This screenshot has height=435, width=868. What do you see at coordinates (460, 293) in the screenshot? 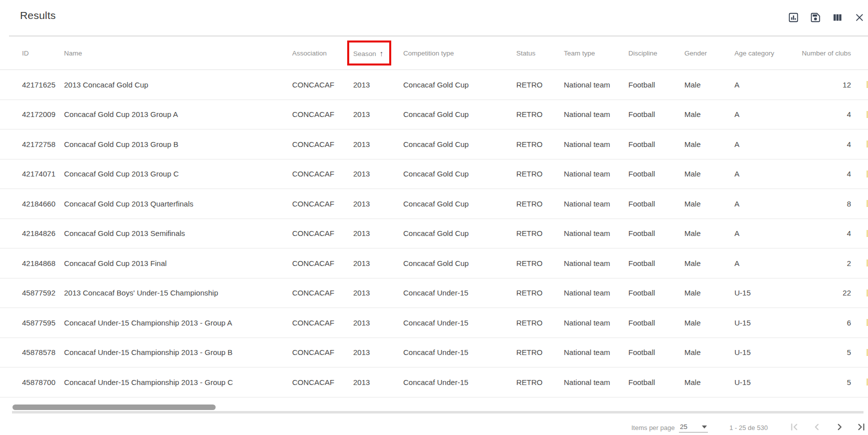
I see `cell-competition_type: Concacaf Under-15` at bounding box center [460, 293].